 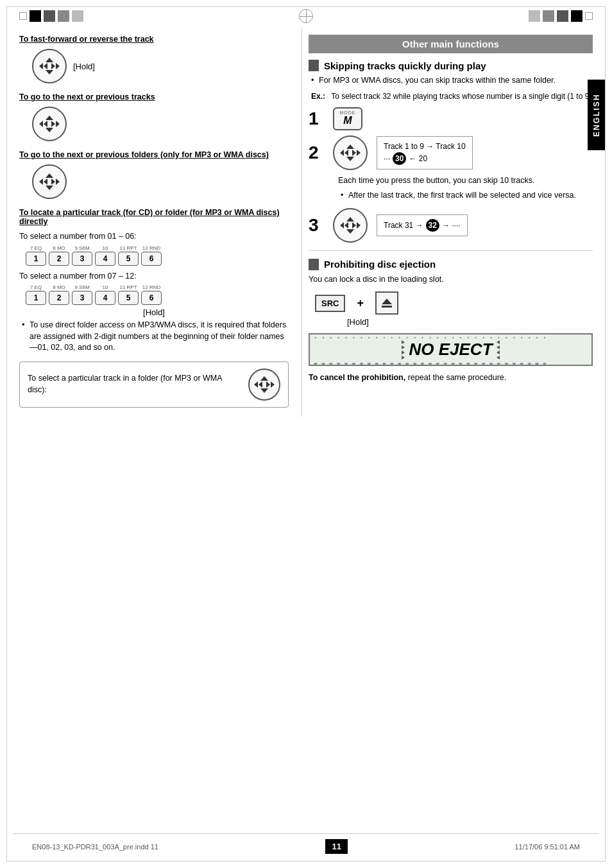 I want to click on separator, so click(x=450, y=250).